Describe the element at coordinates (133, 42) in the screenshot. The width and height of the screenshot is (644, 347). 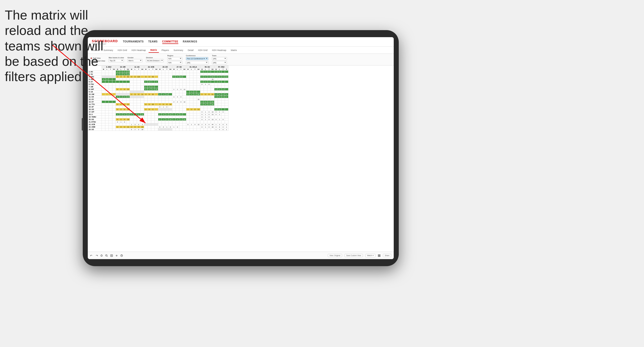
I see `nav-tournaments: TOURNAMENTS` at that location.